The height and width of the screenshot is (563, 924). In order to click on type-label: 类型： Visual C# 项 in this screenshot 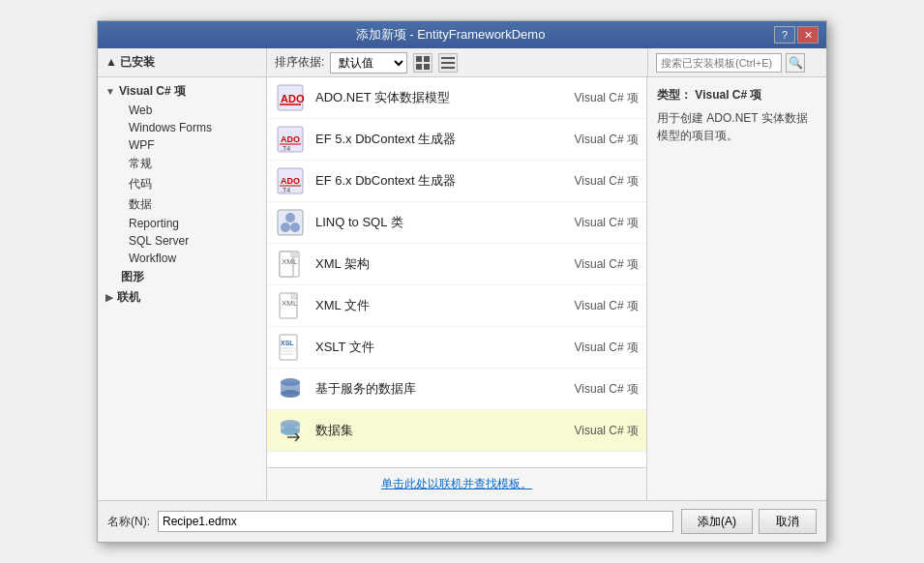, I will do `click(737, 95)`.